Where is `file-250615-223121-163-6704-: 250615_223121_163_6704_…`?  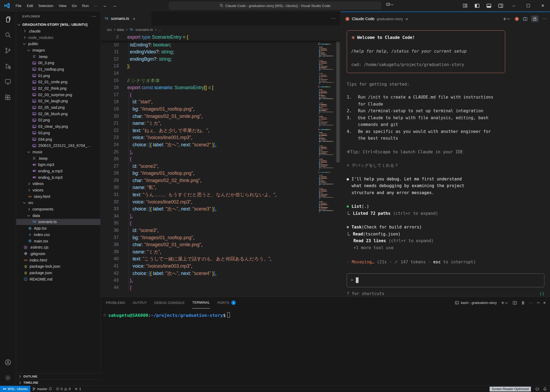 file-250615-223121-163-6704-: 250615_223121_163_6704_… is located at coordinates (59, 146).